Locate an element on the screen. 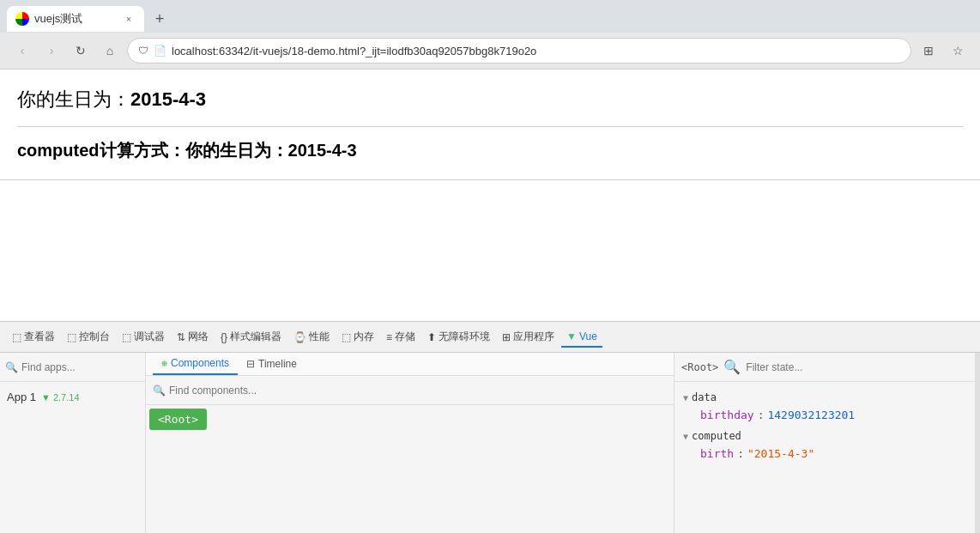 The height and width of the screenshot is (533, 980). filter-search-icon: 🔍 is located at coordinates (732, 367).